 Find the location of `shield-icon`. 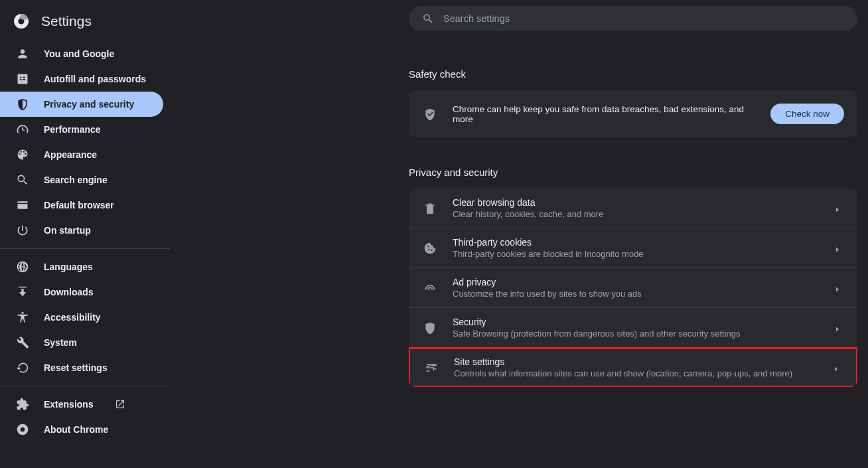

shield-icon is located at coordinates (23, 104).